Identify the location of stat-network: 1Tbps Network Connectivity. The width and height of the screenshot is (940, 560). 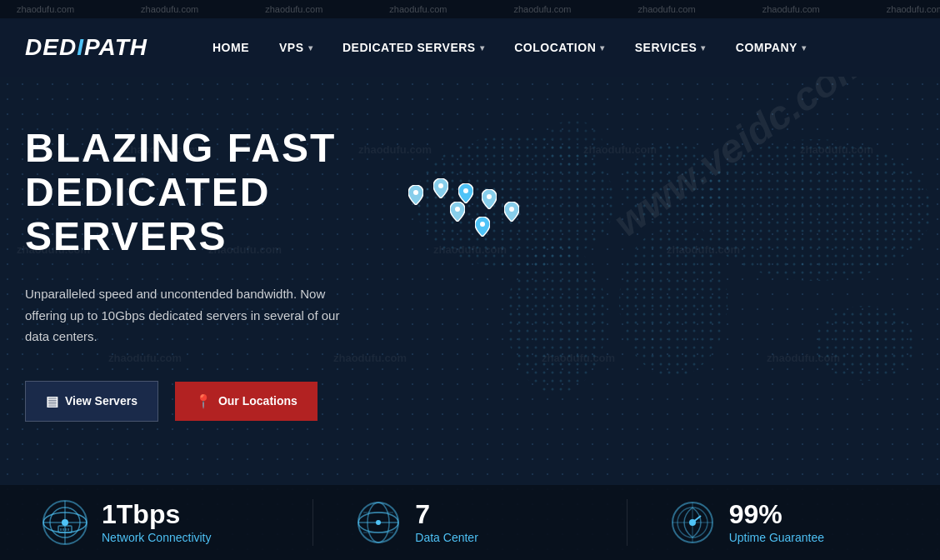
(157, 522).